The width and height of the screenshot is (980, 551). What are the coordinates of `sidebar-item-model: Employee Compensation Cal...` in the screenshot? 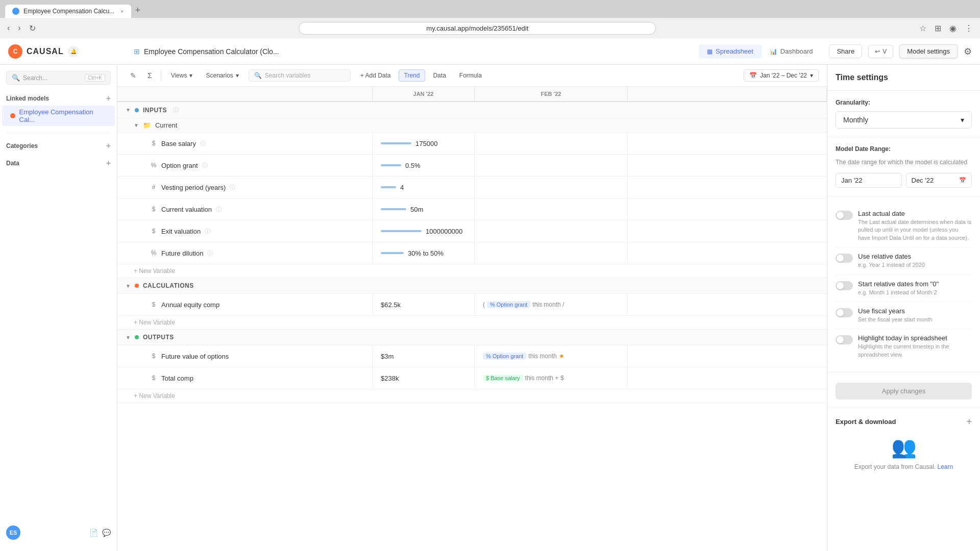 It's located at (58, 116).